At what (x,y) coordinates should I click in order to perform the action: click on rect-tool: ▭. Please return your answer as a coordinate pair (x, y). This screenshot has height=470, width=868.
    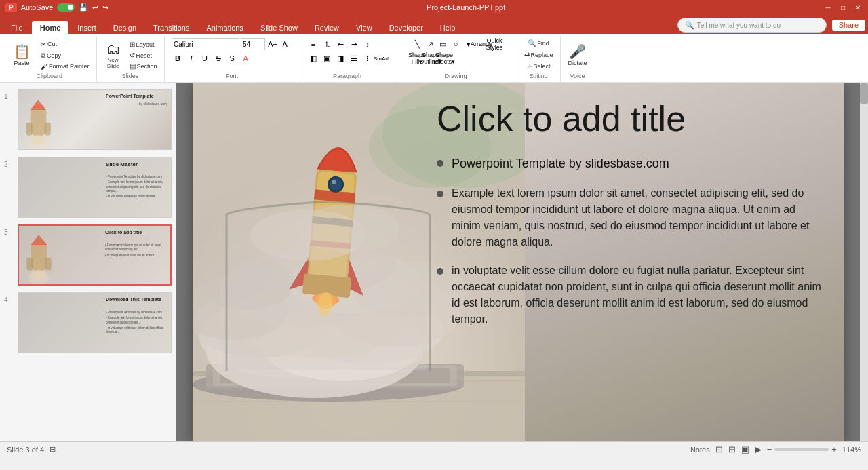
    Looking at the image, I should click on (443, 44).